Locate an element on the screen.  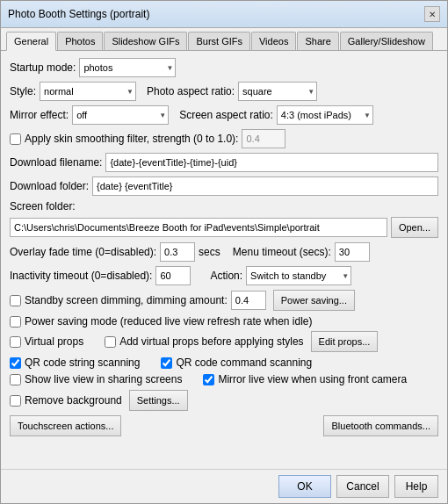
dialog-title: Photo Booth Settings (portrait) is located at coordinates (79, 14).